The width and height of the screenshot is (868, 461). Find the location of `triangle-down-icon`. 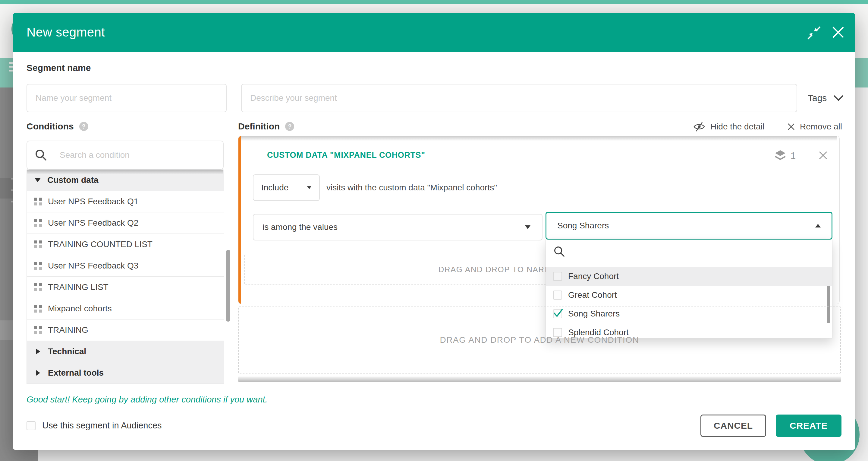

triangle-down-icon is located at coordinates (38, 180).